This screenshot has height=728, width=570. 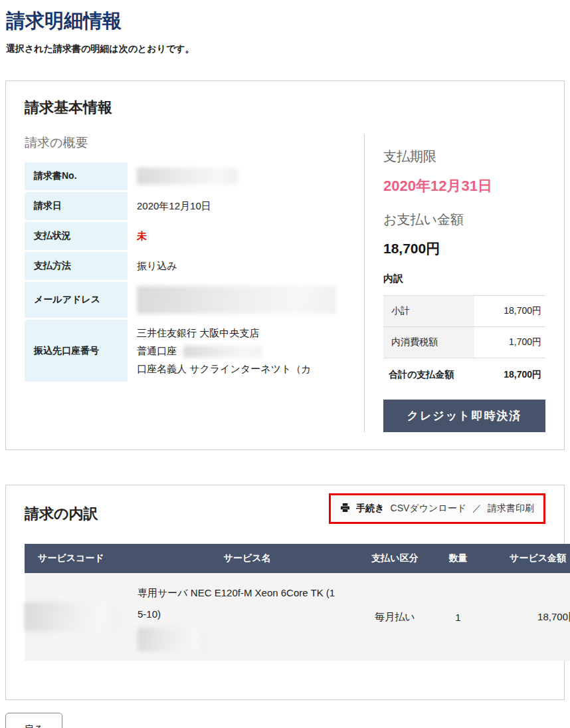 I want to click on service-name-cell: 専用サーバ NEC E120f-M Xeon 6Core TK (1 5-10), so click(x=247, y=617).